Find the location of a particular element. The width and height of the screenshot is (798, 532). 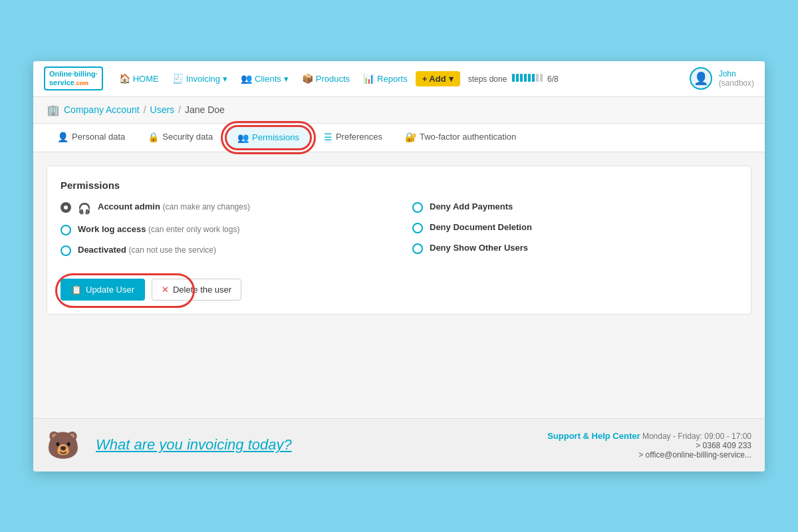

nav-home: 🏠 HOME is located at coordinates (139, 78).